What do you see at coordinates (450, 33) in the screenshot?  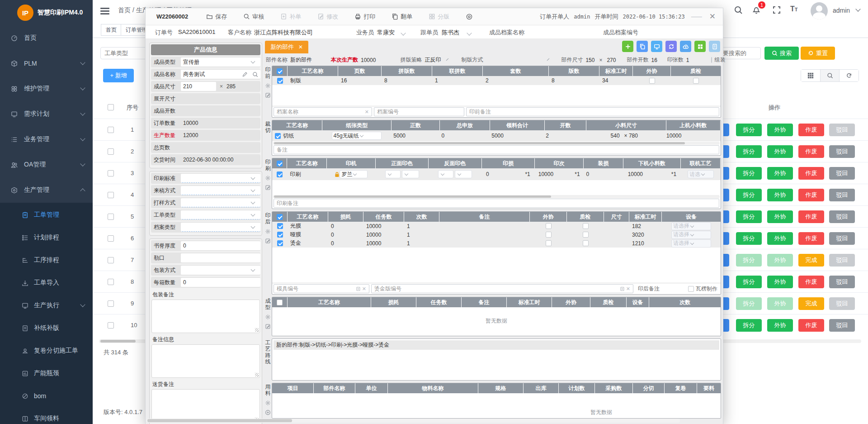 I see `merchandiser-select: 陈书杰` at bounding box center [450, 33].